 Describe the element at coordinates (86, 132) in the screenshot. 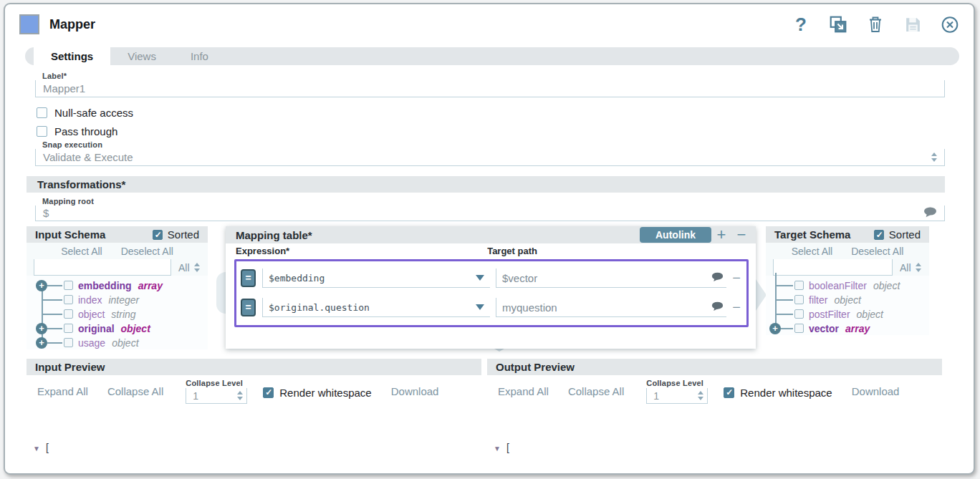

I see `passthrough-label: Pass through` at that location.